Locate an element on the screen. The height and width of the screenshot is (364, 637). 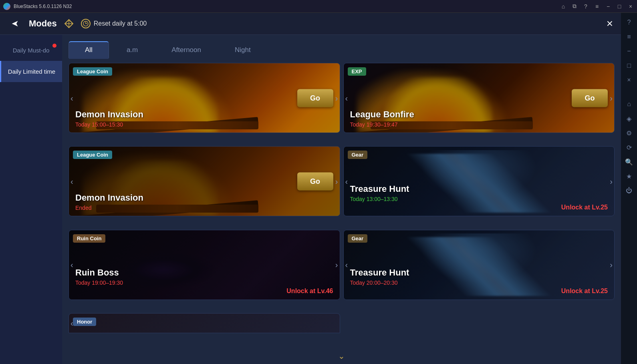
card-time: Today 13:00–13:30 is located at coordinates (479, 199).